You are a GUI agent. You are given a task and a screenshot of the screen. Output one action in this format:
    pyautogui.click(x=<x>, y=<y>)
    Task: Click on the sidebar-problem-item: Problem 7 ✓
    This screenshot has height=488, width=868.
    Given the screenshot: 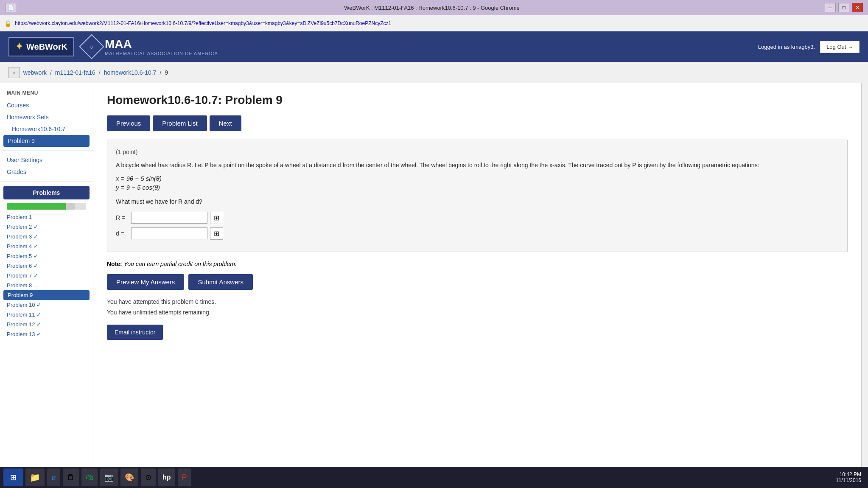 What is the action you would take?
    pyautogui.click(x=47, y=276)
    